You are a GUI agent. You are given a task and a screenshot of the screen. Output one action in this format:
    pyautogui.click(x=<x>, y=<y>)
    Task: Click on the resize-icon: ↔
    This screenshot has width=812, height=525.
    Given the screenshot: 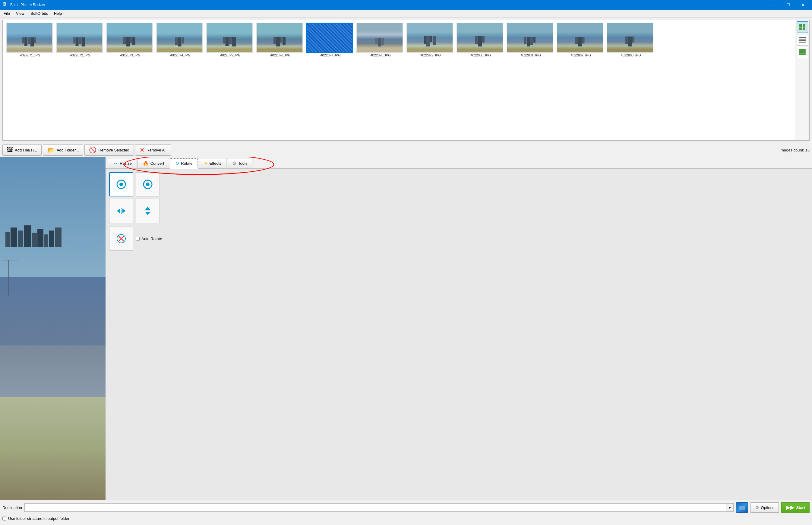 What is the action you would take?
    pyautogui.click(x=115, y=164)
    